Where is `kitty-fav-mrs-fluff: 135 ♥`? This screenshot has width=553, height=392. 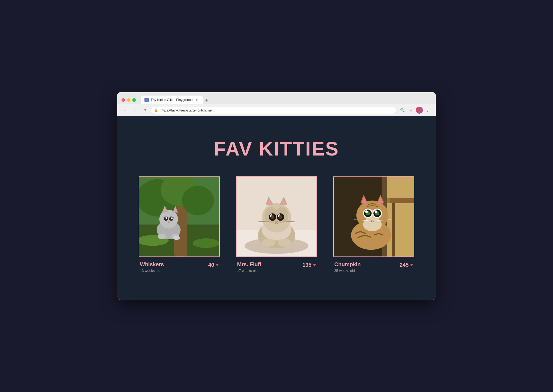 kitty-fav-mrs-fluff: 135 ♥ is located at coordinates (309, 265).